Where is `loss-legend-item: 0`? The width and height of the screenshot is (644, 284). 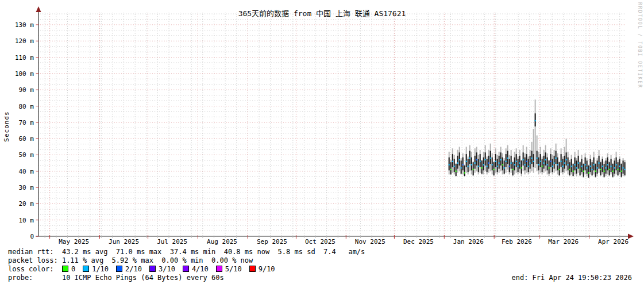 loss-legend-item: 0 is located at coordinates (69, 269).